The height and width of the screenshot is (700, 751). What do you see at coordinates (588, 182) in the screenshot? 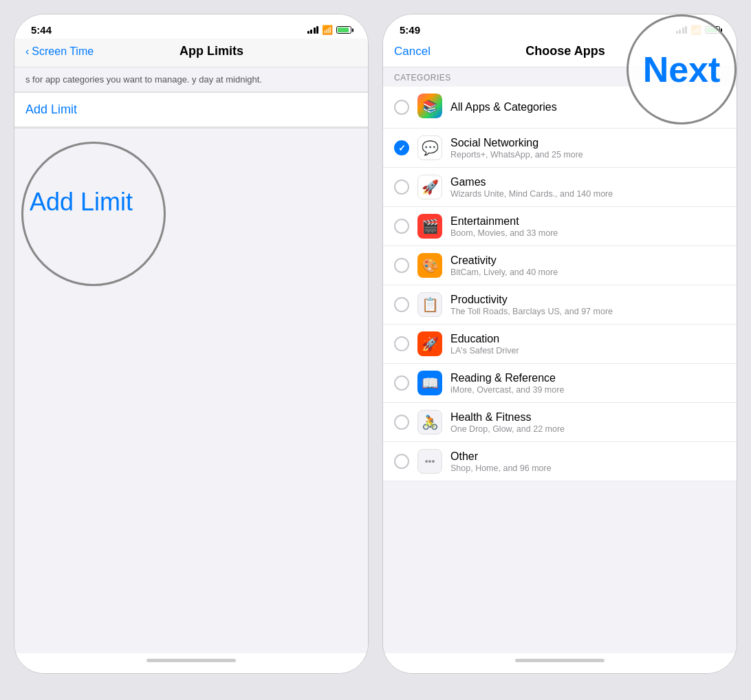
I see `category-name-games: Games` at bounding box center [588, 182].